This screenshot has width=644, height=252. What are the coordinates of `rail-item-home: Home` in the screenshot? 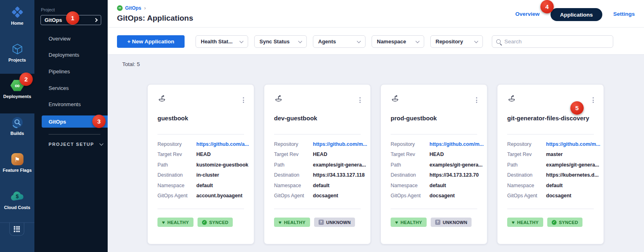 It's located at (17, 15).